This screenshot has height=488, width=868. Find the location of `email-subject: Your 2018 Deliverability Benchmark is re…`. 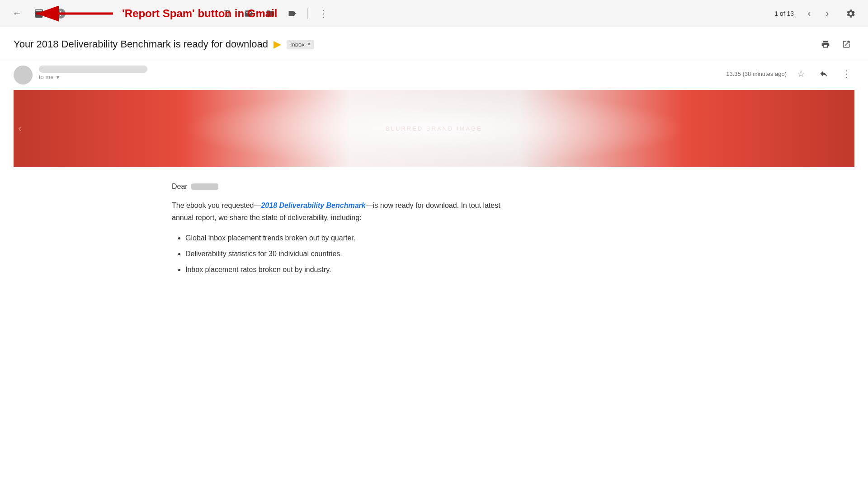

email-subject: Your 2018 Deliverability Benchmark is re… is located at coordinates (141, 44).